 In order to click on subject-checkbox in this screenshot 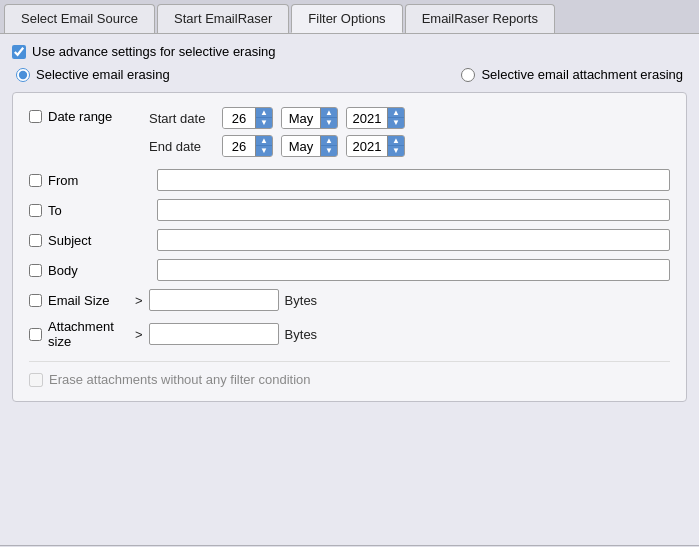, I will do `click(36, 240)`.